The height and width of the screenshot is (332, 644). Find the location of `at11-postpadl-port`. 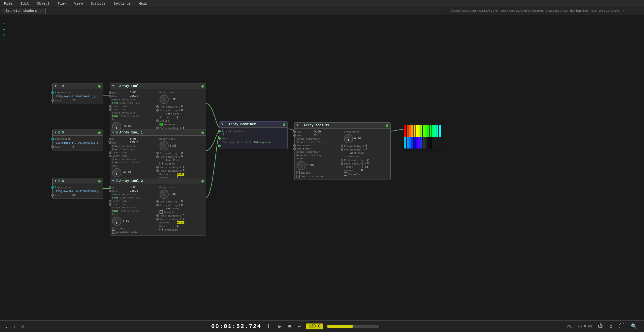

at11-postpadl-port is located at coordinates (342, 160).